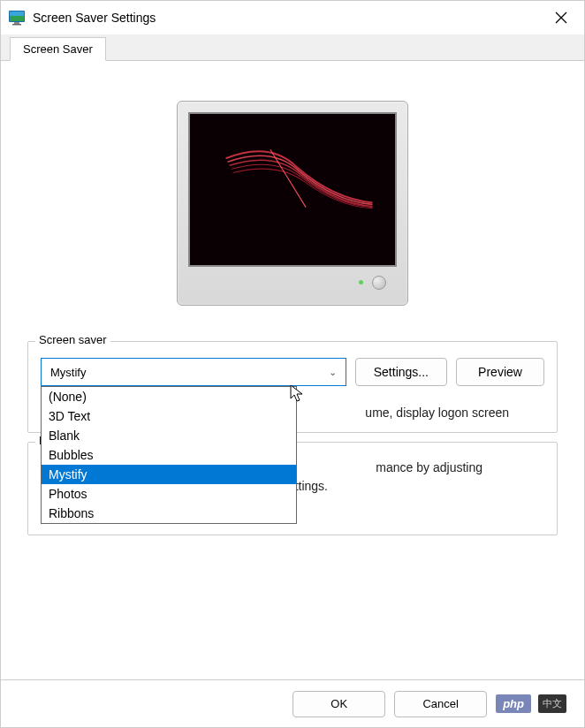 The width and height of the screenshot is (585, 728). I want to click on window-title: Screen Saver Settings, so click(290, 18).